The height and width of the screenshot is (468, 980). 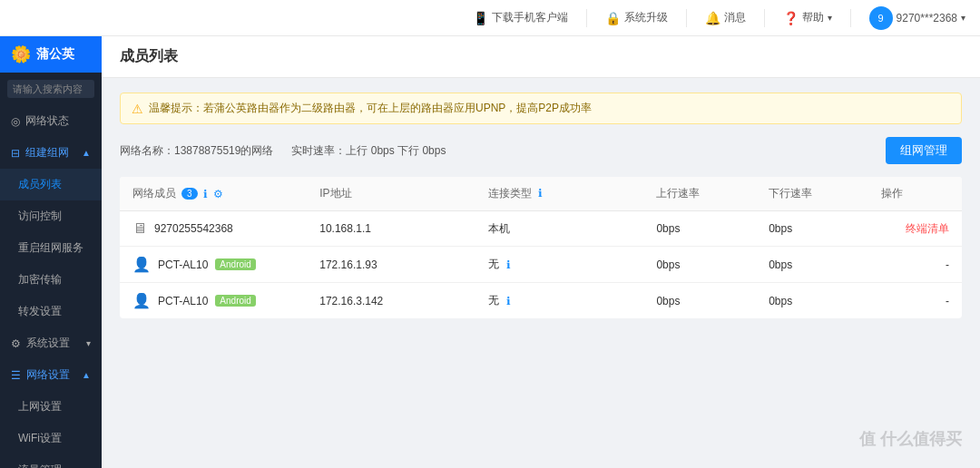 I want to click on system-upgrade-btn: 🔒 系统升级, so click(x=637, y=18).